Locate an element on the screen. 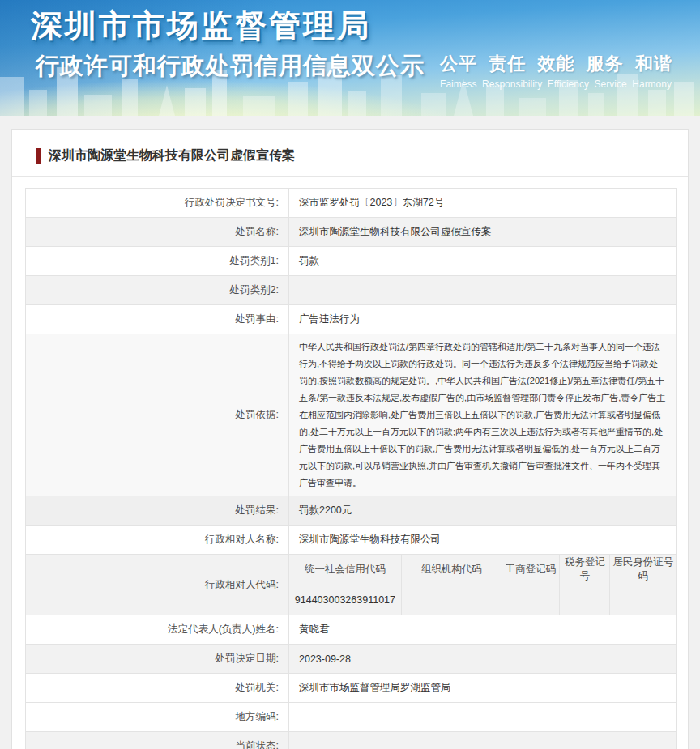  row-label: 地方编码: is located at coordinates (157, 717).